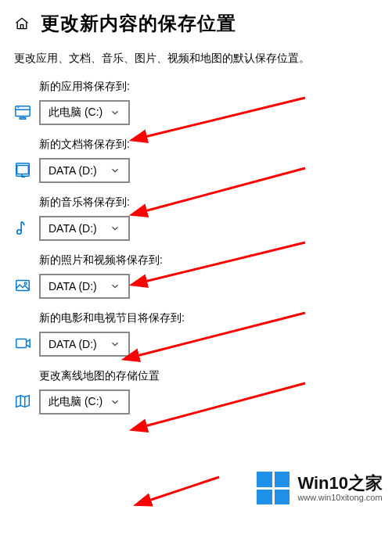 This screenshot has height=542, width=392. Describe the element at coordinates (23, 401) in the screenshot. I see `maps-icon` at that location.